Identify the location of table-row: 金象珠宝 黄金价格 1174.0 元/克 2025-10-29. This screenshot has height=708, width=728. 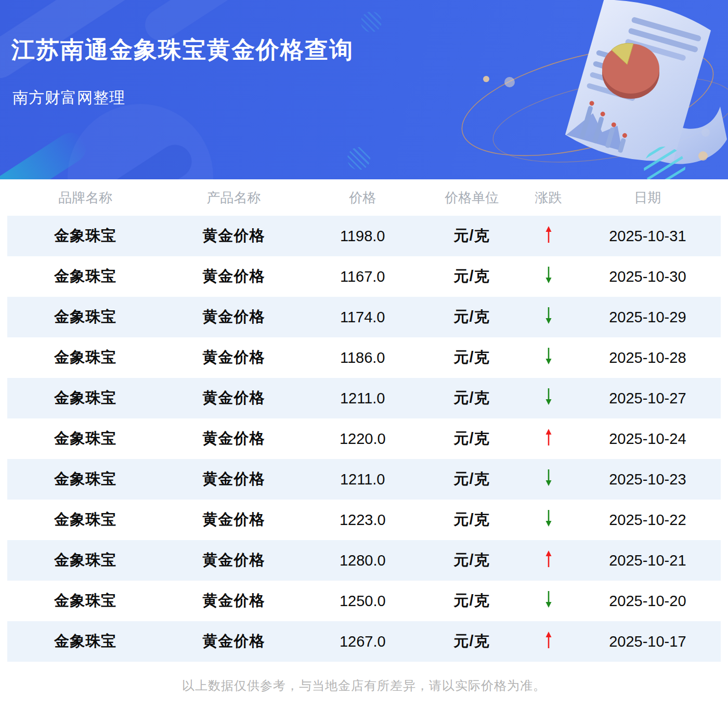
(364, 317).